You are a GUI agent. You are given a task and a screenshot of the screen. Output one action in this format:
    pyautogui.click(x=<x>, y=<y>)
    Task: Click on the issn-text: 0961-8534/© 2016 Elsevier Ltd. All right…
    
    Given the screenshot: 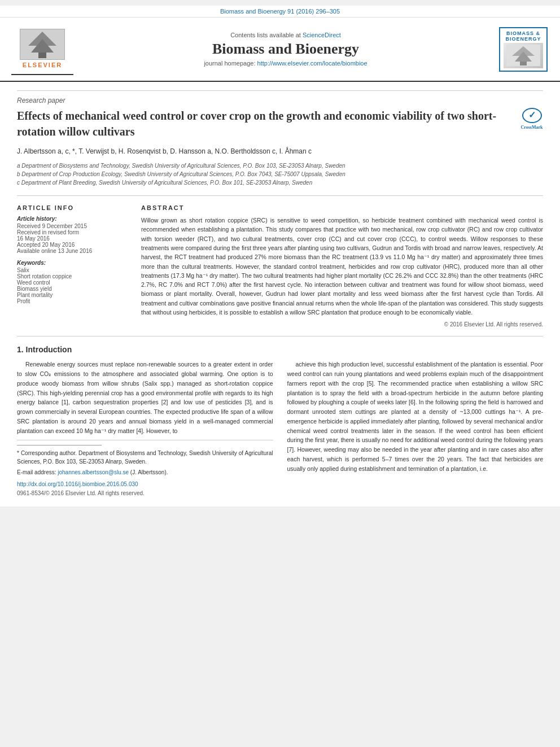 What is the action you would take?
    pyautogui.click(x=145, y=493)
    